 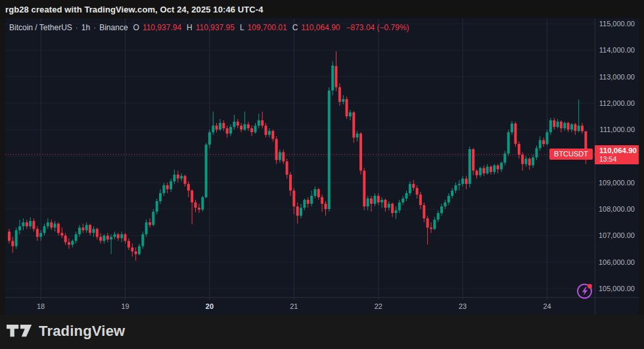 I want to click on attribution-bar: rgb28 created with TradingView.com, Oct …, so click(x=322, y=9).